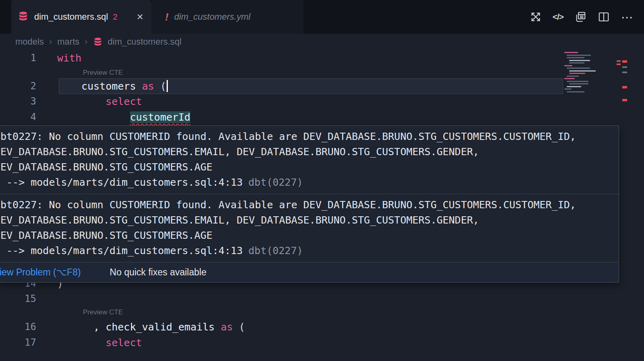 Image resolution: width=644 pixels, height=361 pixels. What do you see at coordinates (322, 343) in the screenshot?
I see `code-line-17: 17 select` at bounding box center [322, 343].